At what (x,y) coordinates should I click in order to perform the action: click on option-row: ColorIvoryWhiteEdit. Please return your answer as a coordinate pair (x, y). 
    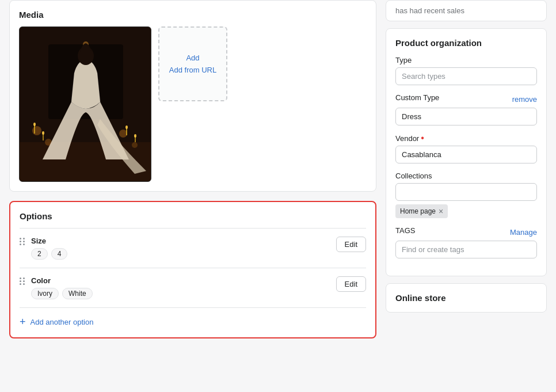
    Looking at the image, I should click on (193, 288).